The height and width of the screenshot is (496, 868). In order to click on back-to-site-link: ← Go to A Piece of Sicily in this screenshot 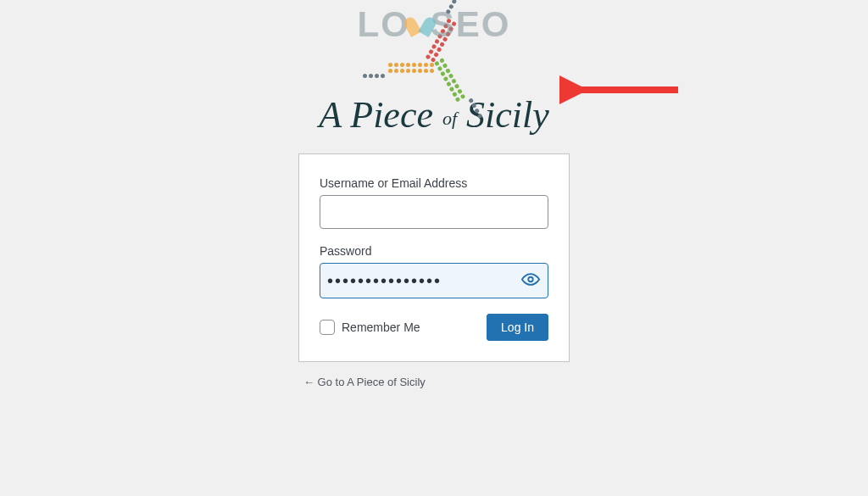, I will do `click(364, 382)`.